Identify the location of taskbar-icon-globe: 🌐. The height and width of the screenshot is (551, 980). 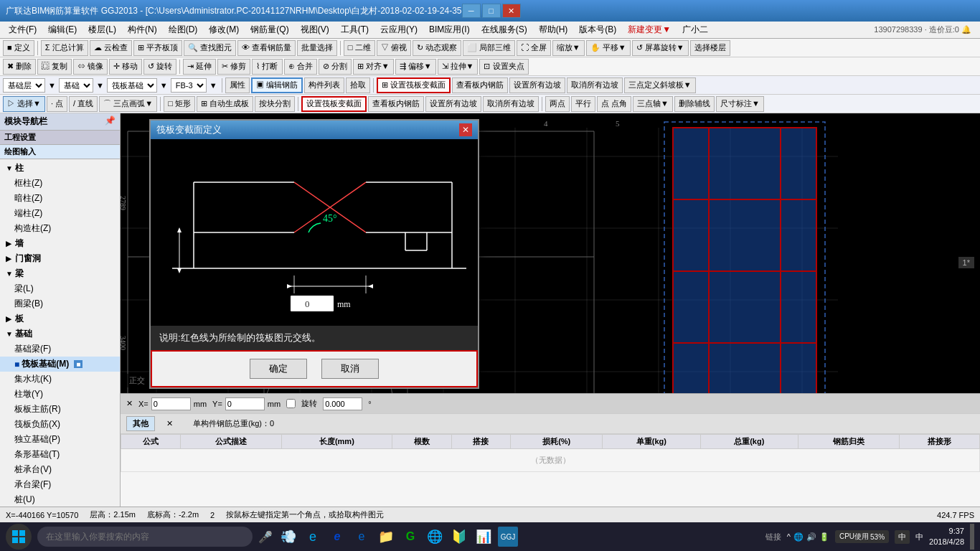
(435, 537).